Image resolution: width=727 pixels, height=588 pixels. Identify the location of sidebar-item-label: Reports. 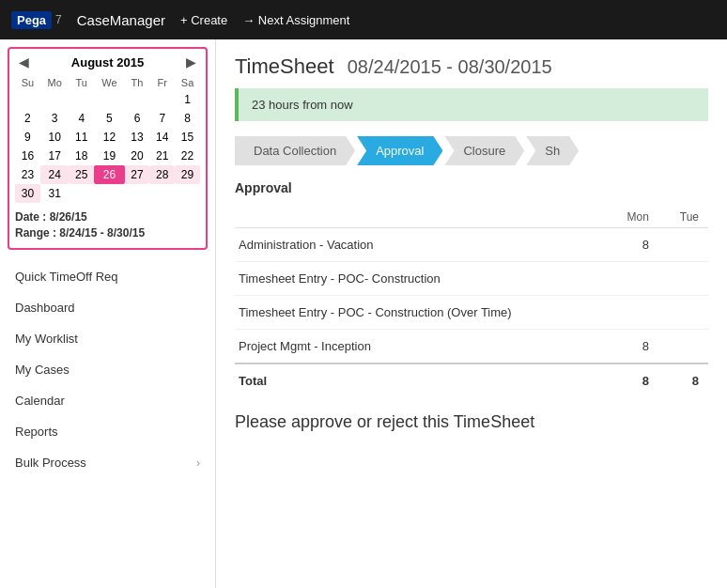
(37, 432).